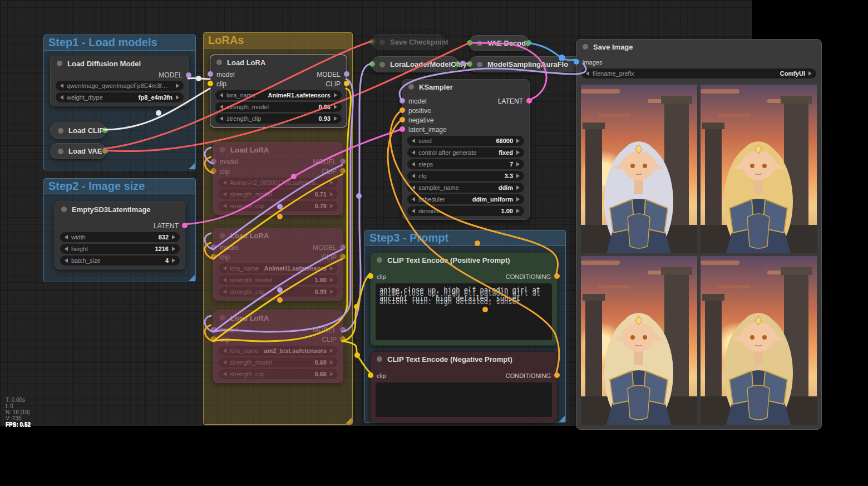 Image resolution: width=868 pixels, height=486 pixels. What do you see at coordinates (120, 81) in the screenshot?
I see `node-load-diffusion-model: Load Diffusion Model MODEL qwenImage_qwe…` at bounding box center [120, 81].